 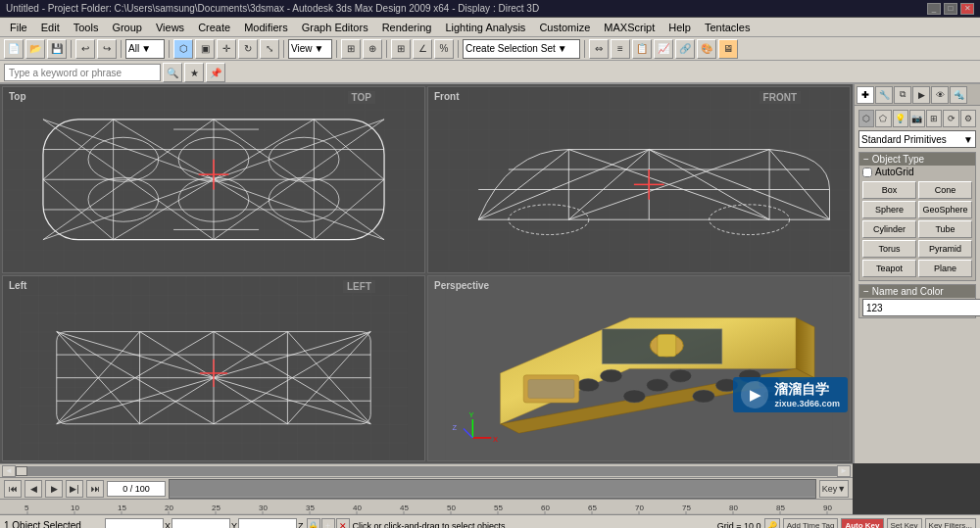 What do you see at coordinates (844, 471) in the screenshot?
I see `scroll-right-button: ►` at bounding box center [844, 471].